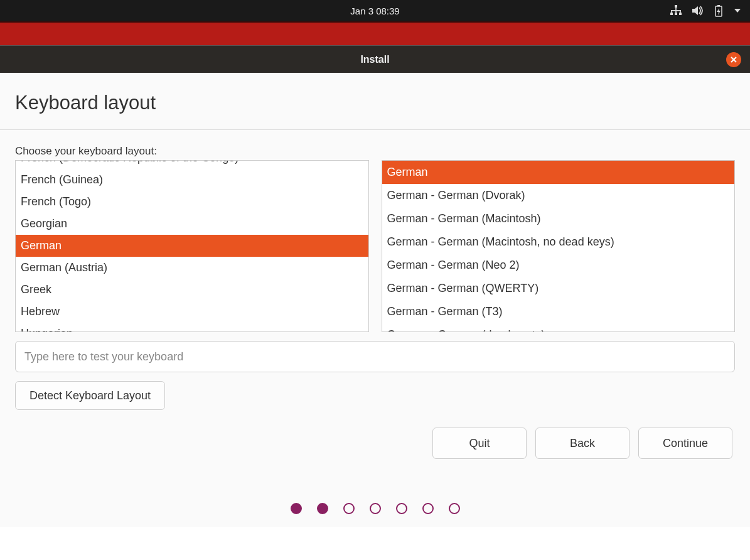 This screenshot has width=750, height=560. What do you see at coordinates (192, 290) in the screenshot?
I see `list-item: Greek` at bounding box center [192, 290].